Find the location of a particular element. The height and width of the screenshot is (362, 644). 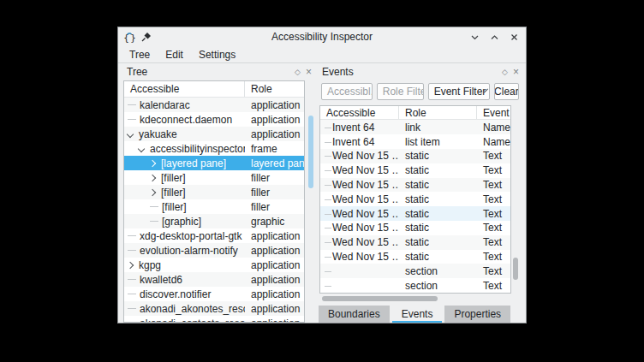

role-filter-input: Role Filter is located at coordinates (401, 92).